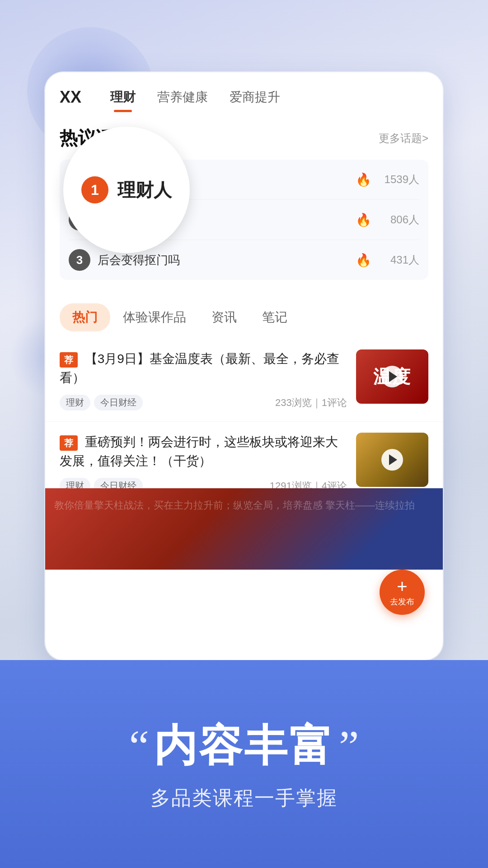 This screenshot has height=868, width=488. What do you see at coordinates (255, 97) in the screenshot?
I see `tab-aishang: 爱商提升` at bounding box center [255, 97].